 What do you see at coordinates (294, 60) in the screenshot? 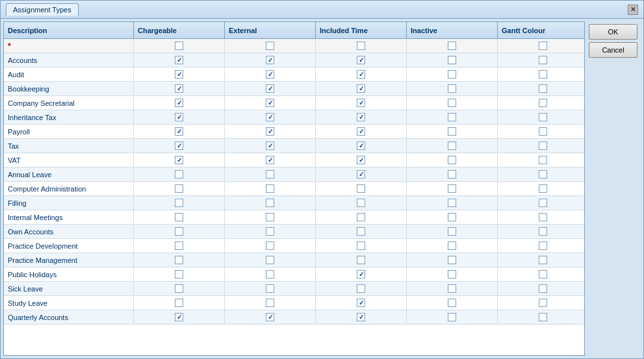
I see `table-row: Accounts` at bounding box center [294, 60].